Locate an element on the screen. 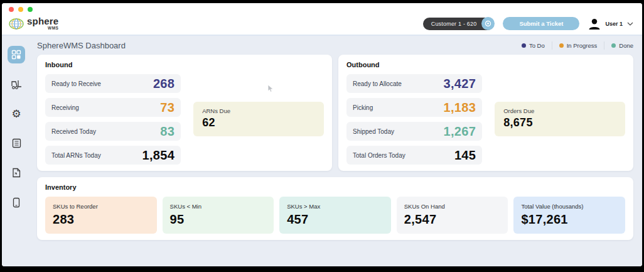  legend-item-todo: To Do is located at coordinates (534, 45).